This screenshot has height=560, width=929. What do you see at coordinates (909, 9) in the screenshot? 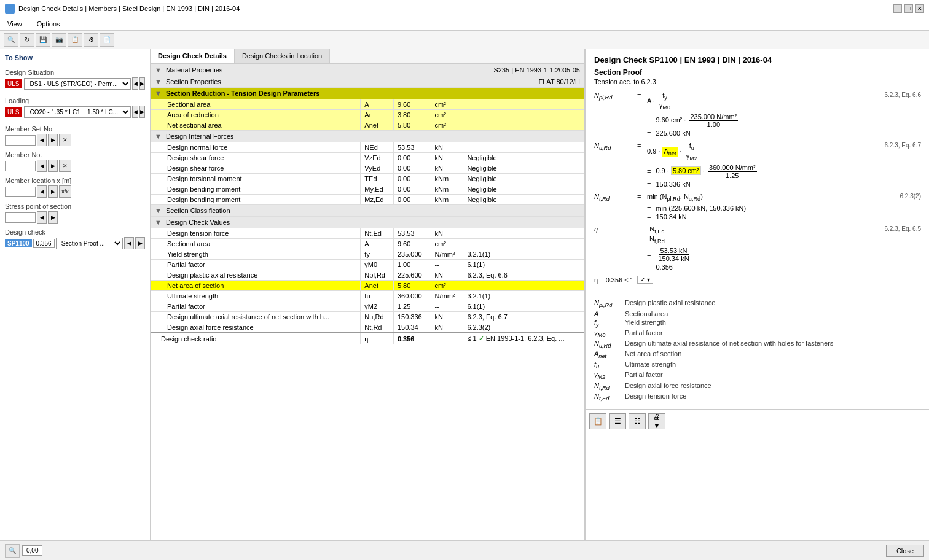
I see `window-controls: ‒ □ ✕` at bounding box center [909, 9].